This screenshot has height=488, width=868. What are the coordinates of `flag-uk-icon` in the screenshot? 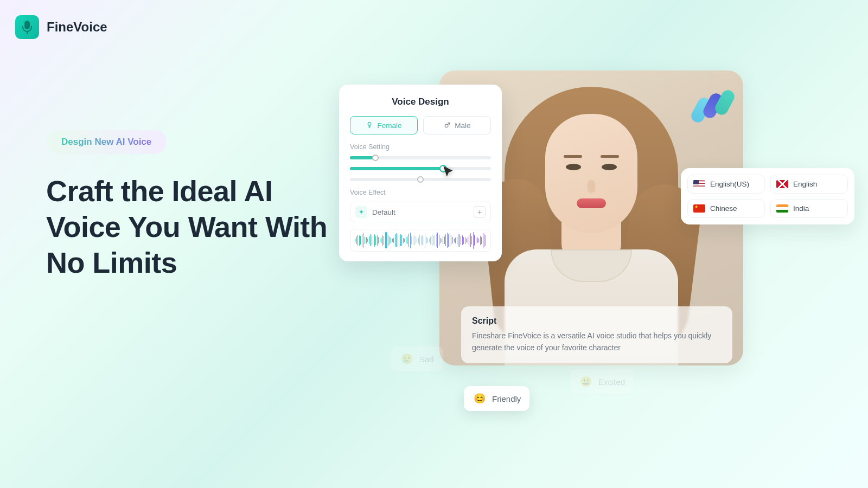 It's located at (782, 184).